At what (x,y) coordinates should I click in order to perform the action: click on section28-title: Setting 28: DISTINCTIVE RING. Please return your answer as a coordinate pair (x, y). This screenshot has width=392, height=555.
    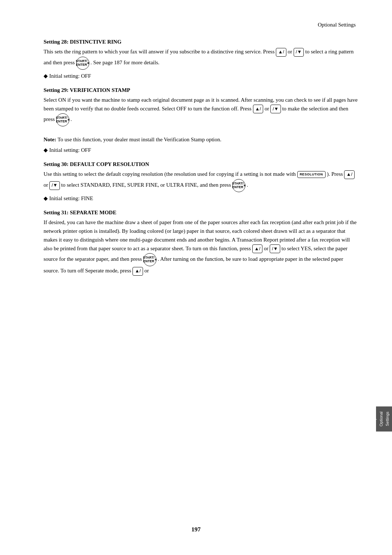
    Looking at the image, I should click on (201, 42).